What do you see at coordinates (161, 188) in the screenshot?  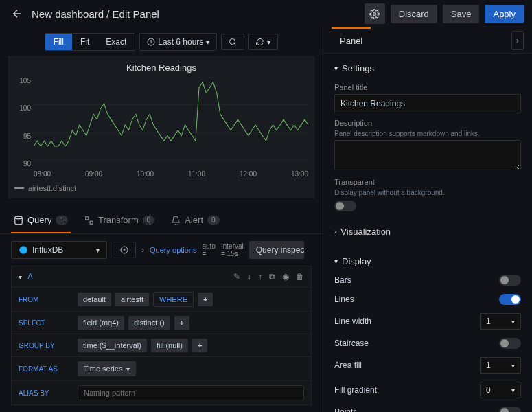 I see `chart-legend: airtestt.distinct` at bounding box center [161, 188].